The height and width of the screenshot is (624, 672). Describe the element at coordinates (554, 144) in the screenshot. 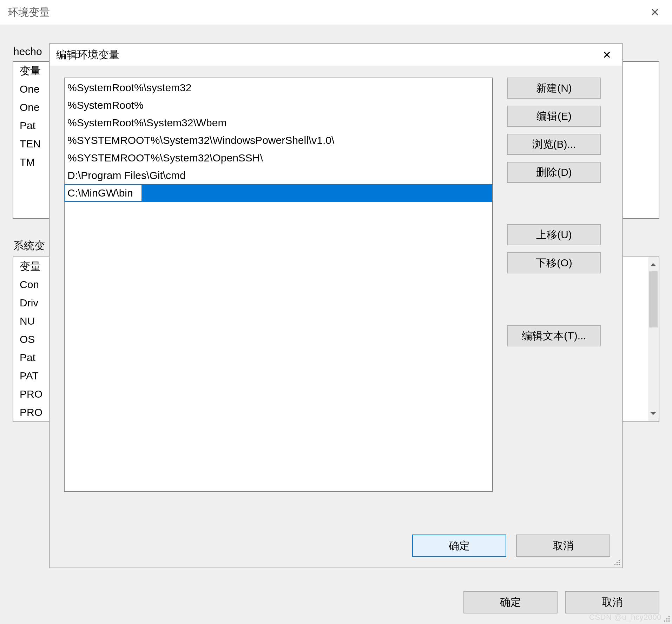

I see `browse-button: 浏览(B)...` at that location.